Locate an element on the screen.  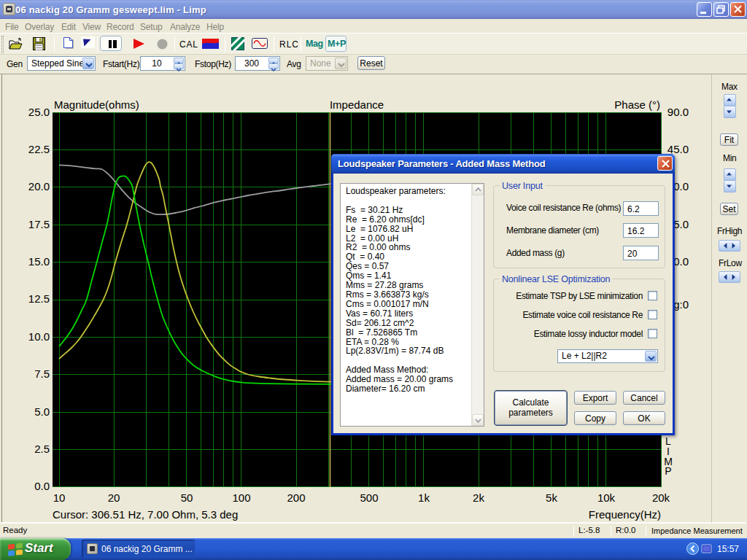
svg-text: 20.0 is located at coordinates (39, 187).